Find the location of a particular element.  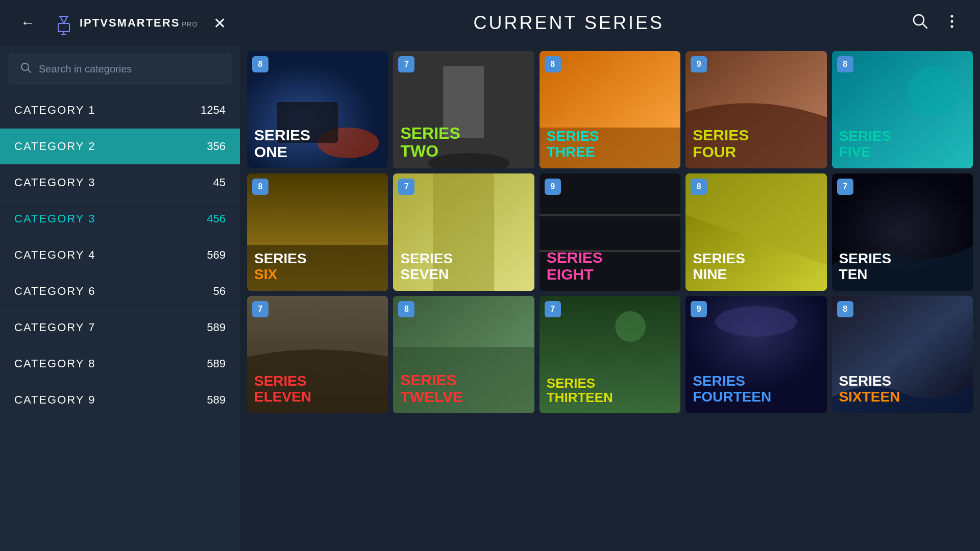

series-card-9: 8 SERIESNINE is located at coordinates (756, 232).